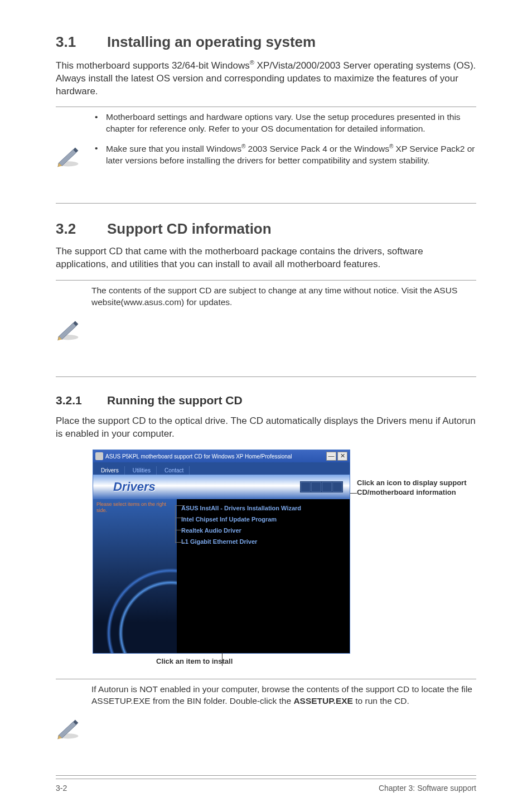 This screenshot has width=532, height=802. I want to click on decorative-swoosh, so click(135, 603).